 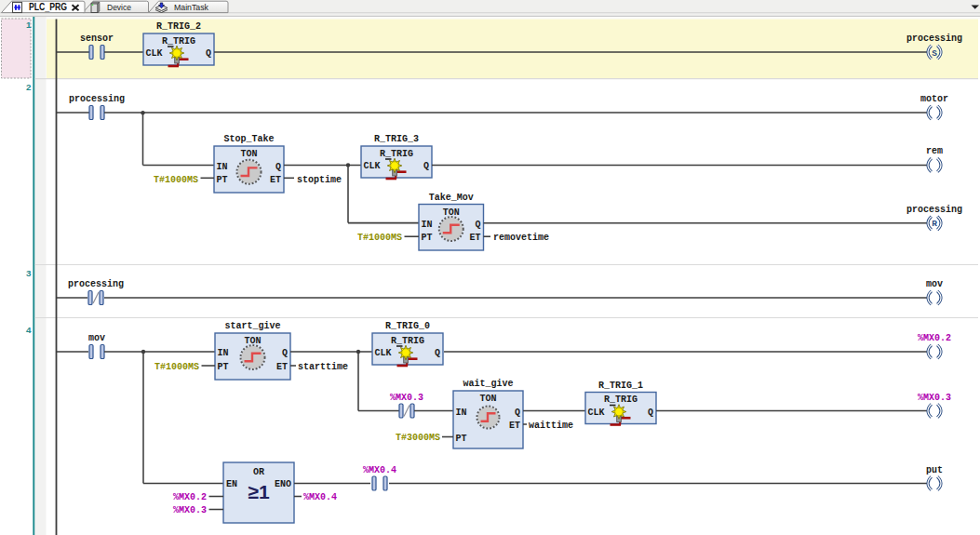 What do you see at coordinates (192, 7) in the screenshot?
I see `svg-text: MainTask` at bounding box center [192, 7].